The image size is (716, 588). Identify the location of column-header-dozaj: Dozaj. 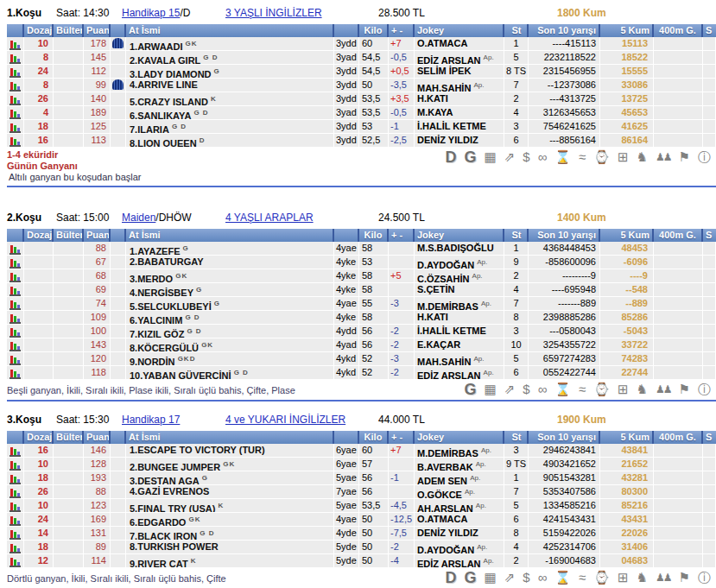
(39, 437).